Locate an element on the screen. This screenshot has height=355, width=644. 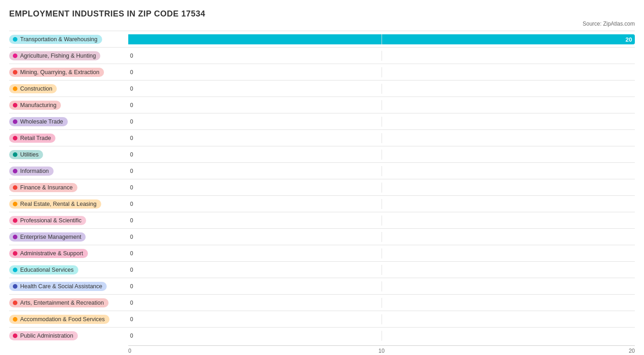
label-area: Public Administration is located at coordinates (69, 336).